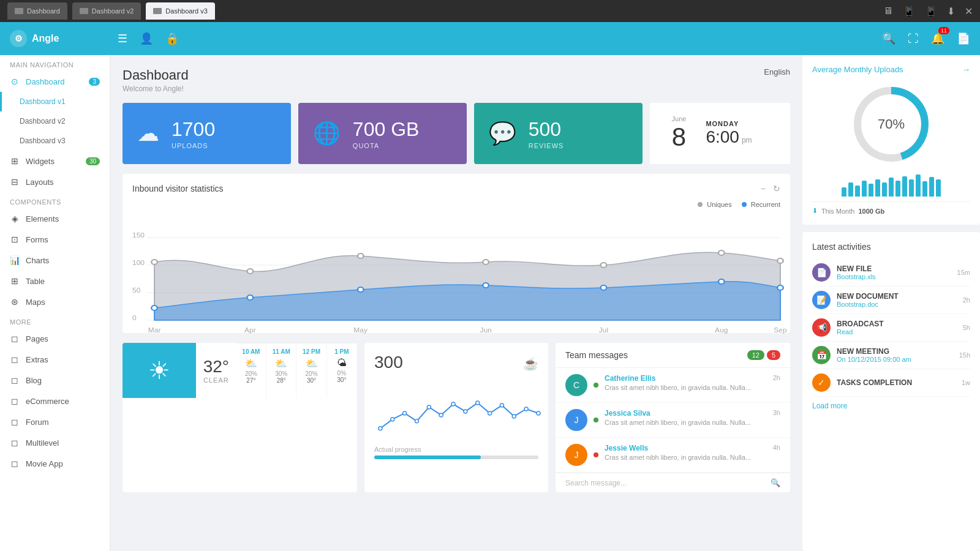 This screenshot has width=980, height=551. Describe the element at coordinates (673, 386) in the screenshot. I see `message-item-1: C Catherine Ellis Cras sit amet nibh lib…` at that location.